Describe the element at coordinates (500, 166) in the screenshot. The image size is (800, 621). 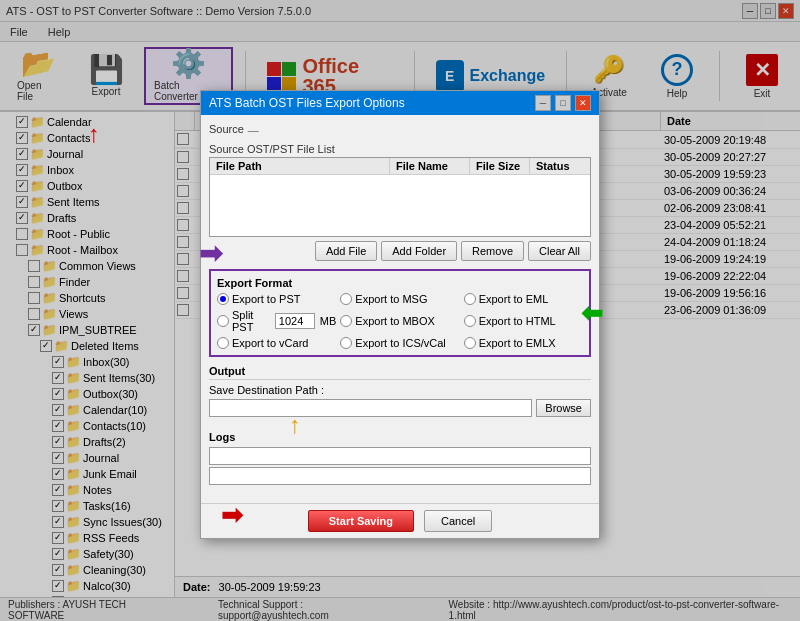
I see `file-size-col-header: File Size` at that location.